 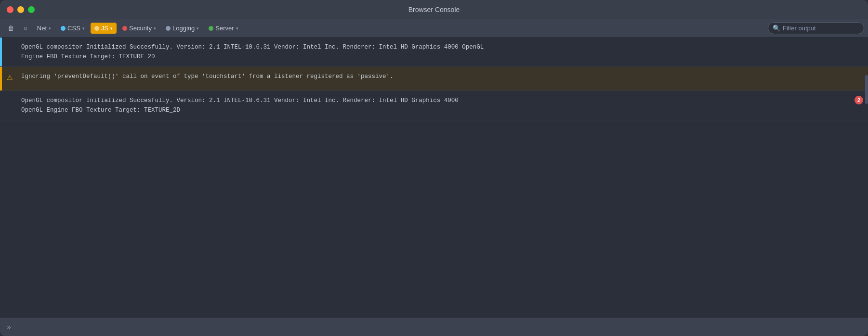 What do you see at coordinates (237, 28) in the screenshot?
I see `server-chevron-icon: ▾` at bounding box center [237, 28].